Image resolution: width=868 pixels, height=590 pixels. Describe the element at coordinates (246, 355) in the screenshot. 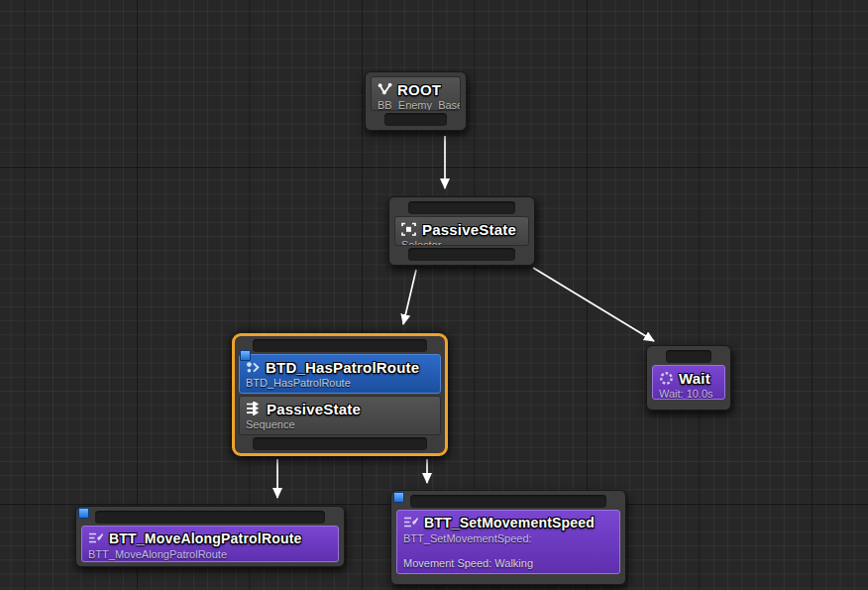

I see `blackboard-asset-icon` at that location.